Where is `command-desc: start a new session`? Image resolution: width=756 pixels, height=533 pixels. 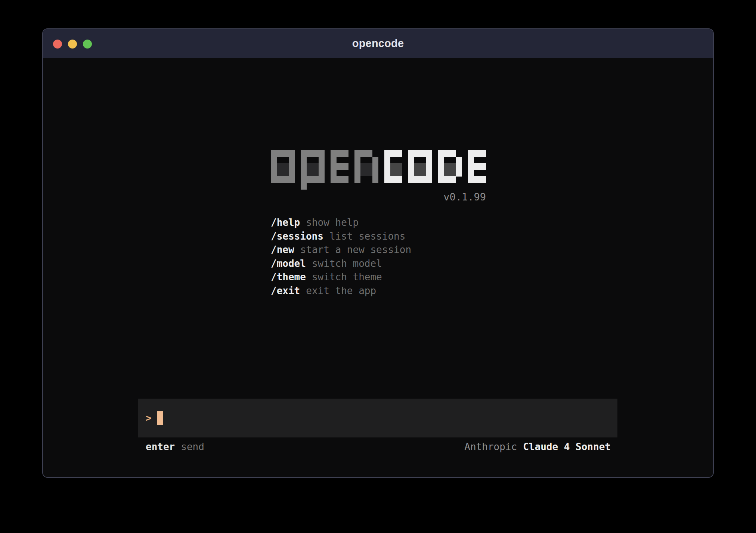 command-desc: start a new session is located at coordinates (356, 250).